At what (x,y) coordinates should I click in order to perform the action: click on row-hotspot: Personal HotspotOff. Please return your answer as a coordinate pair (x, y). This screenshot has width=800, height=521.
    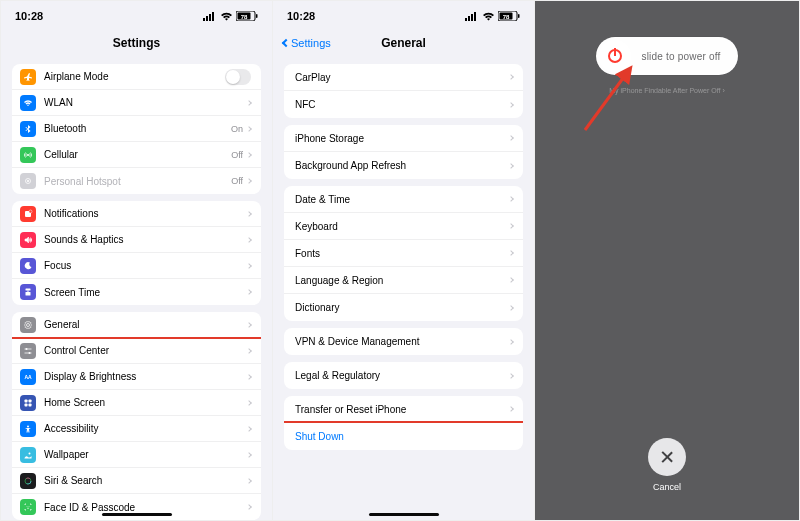
    Looking at the image, I should click on (136, 181).